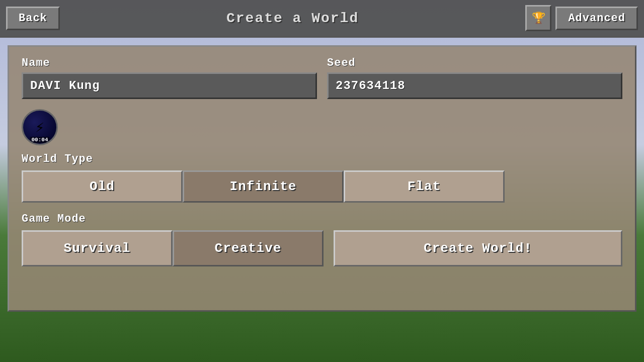 This screenshot has width=644, height=362. What do you see at coordinates (478, 248) in the screenshot?
I see `create-world-button: Create World!` at bounding box center [478, 248].